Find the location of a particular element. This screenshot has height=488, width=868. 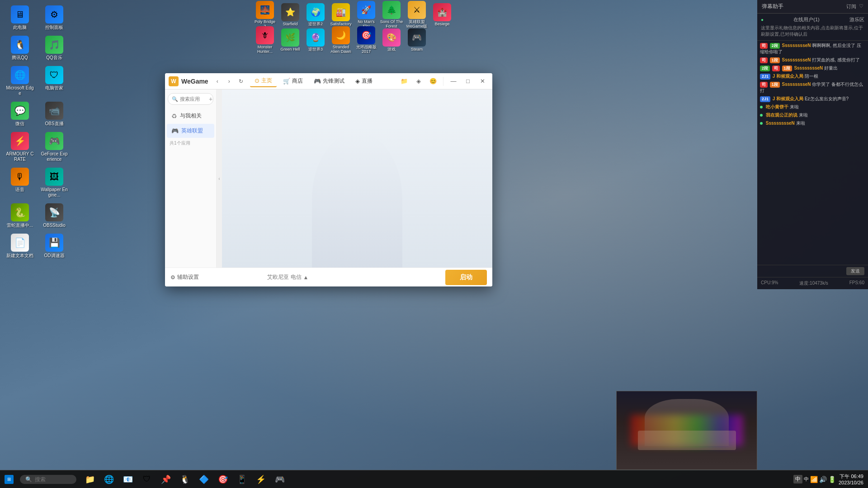

chat-message-6: 2J1 J 和候观众入局 Ez怎么发出女的声音? is located at coordinates (813, 99).